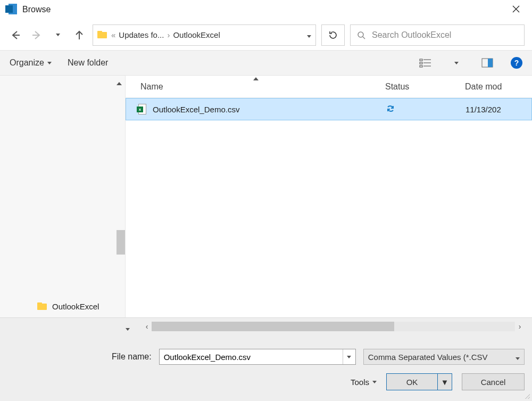 This screenshot has width=532, height=401. What do you see at coordinates (412, 382) in the screenshot?
I see `ok-label: OK` at bounding box center [412, 382].